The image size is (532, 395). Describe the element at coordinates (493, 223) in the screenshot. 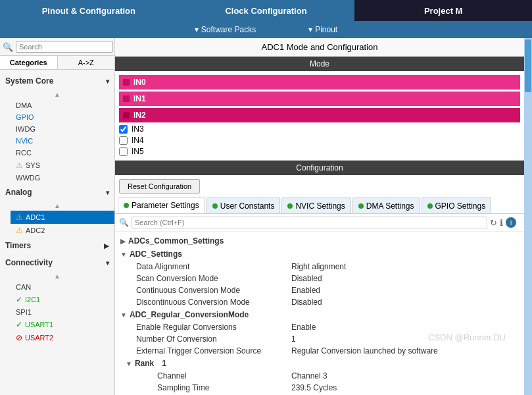

I see `refresh-icon: ↻` at that location.